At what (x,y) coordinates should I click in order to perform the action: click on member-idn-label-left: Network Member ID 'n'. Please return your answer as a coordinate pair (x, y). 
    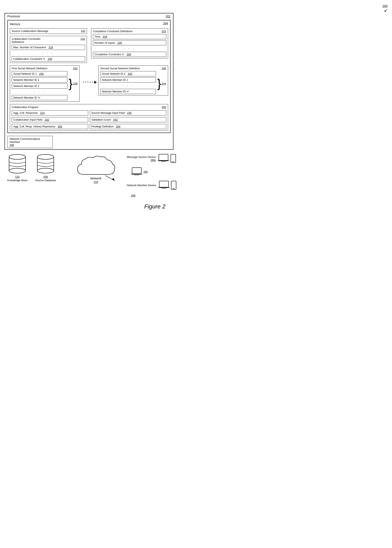
    Looking at the image, I should click on (27, 98).